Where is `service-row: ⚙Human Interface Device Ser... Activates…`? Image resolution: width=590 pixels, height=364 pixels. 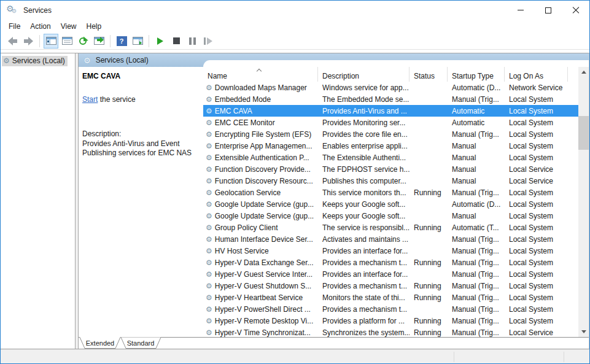 service-row: ⚙Human Interface Device Ser... Activates… is located at coordinates (390, 239).